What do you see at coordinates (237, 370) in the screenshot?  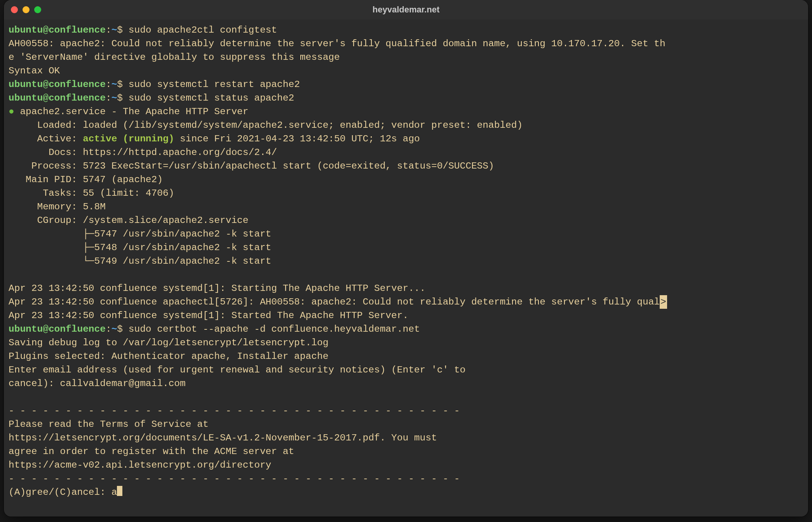 I see `certbot-line: Enter email address (used for urgent ren…` at bounding box center [237, 370].